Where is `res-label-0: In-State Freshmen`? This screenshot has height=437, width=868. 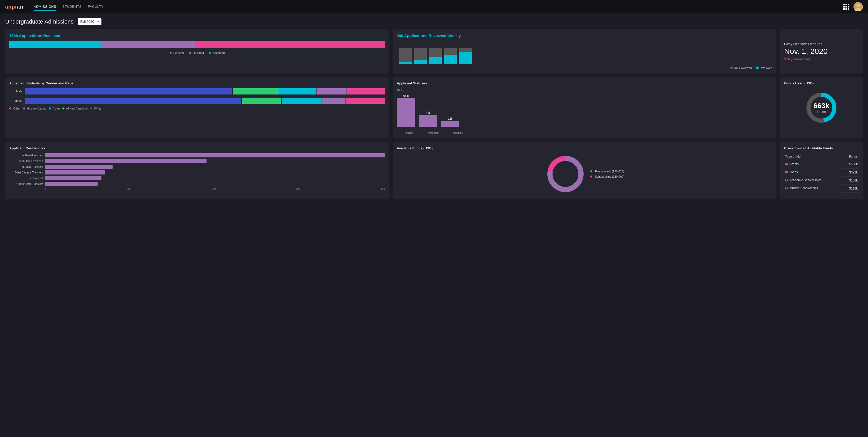 res-label-0: In-State Freshmen is located at coordinates (26, 155).